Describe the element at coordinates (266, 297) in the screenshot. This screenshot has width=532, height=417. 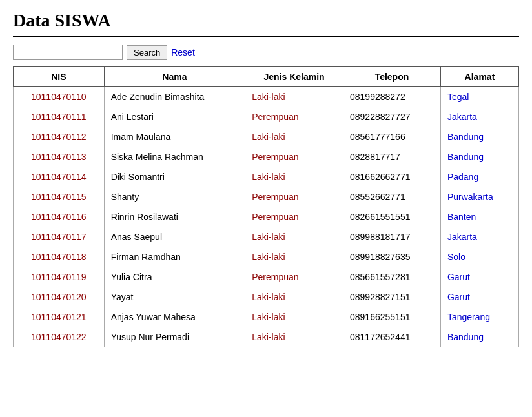
I see `table-row: 10110470120YayatLaki-laki089928827151Gar…` at that location.